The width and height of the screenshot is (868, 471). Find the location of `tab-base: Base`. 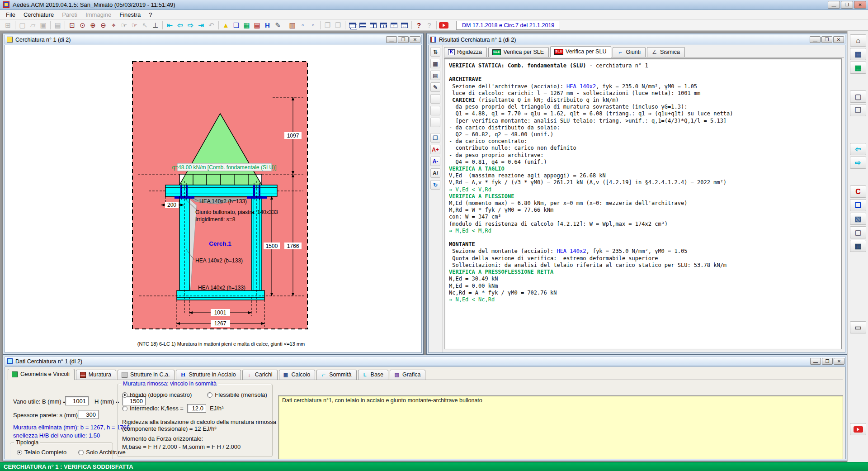

tab-base: Base is located at coordinates (373, 375).